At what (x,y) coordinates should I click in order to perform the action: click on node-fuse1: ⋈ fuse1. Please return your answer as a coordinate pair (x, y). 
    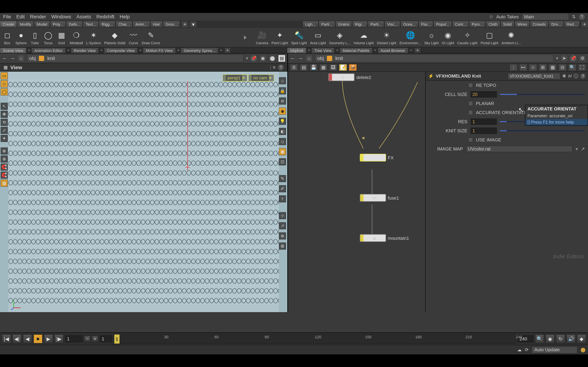
    Looking at the image, I should click on (373, 198).